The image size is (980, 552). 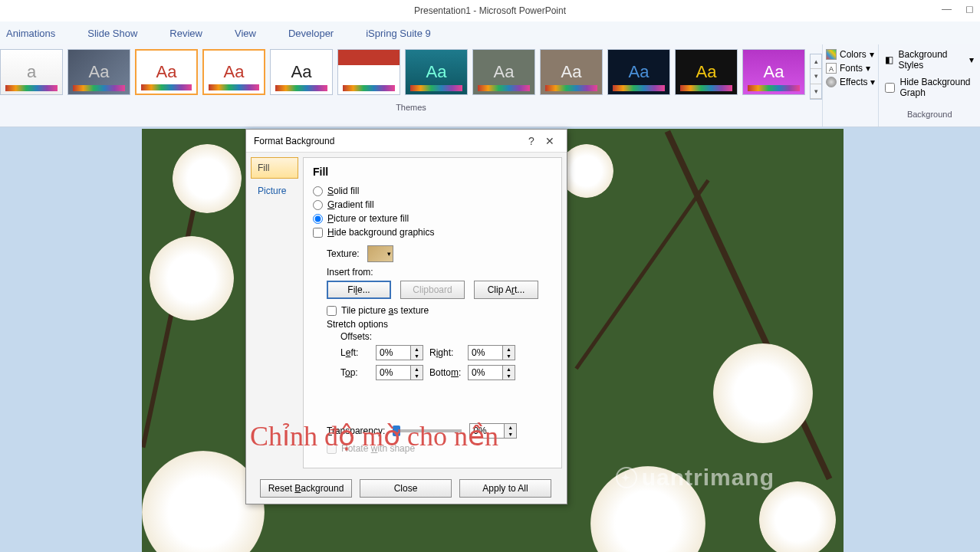 What do you see at coordinates (850, 82) in the screenshot?
I see `effects-menu: Effects ▾` at bounding box center [850, 82].